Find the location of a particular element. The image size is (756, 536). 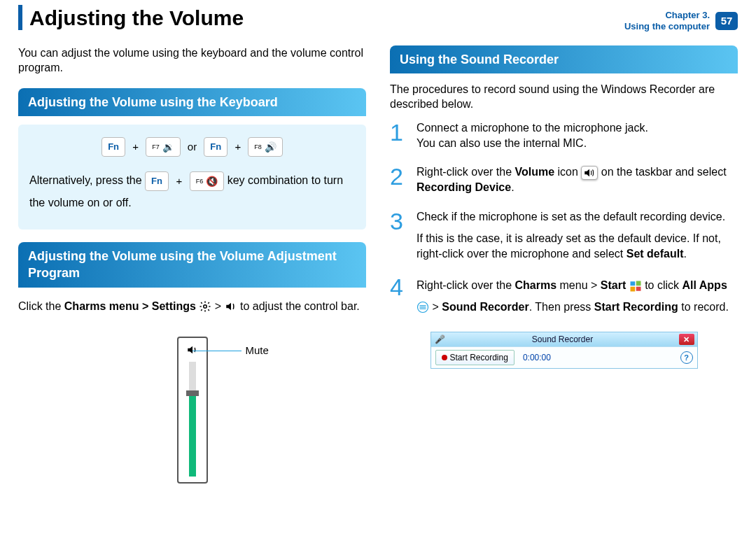

step-3-number: 3 is located at coordinates (402, 235).